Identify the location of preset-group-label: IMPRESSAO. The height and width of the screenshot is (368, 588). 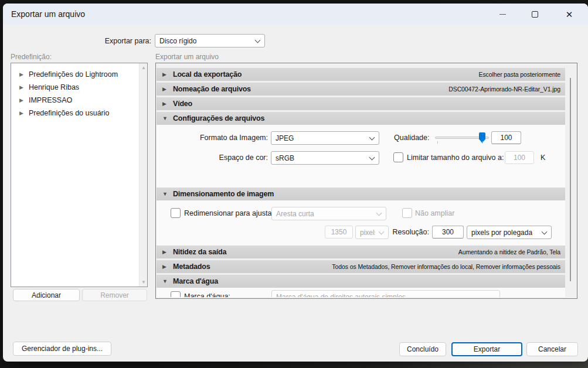
(50, 100).